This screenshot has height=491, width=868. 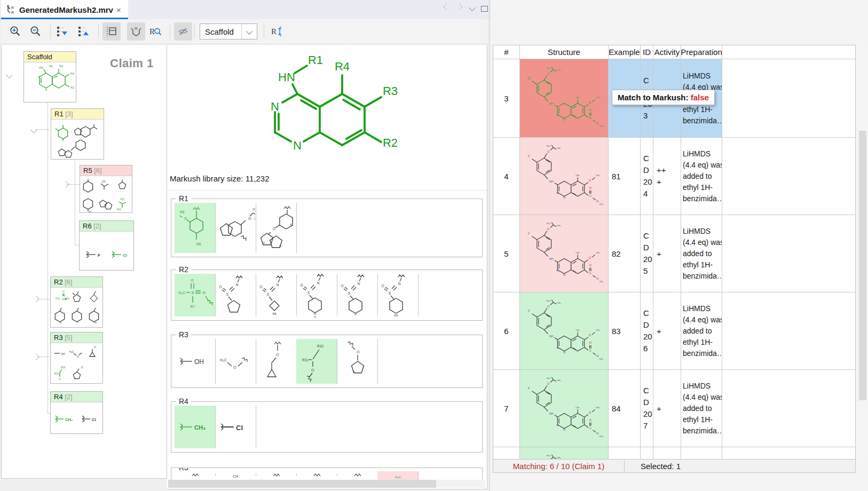 I want to click on row-example: 83, so click(x=625, y=331).